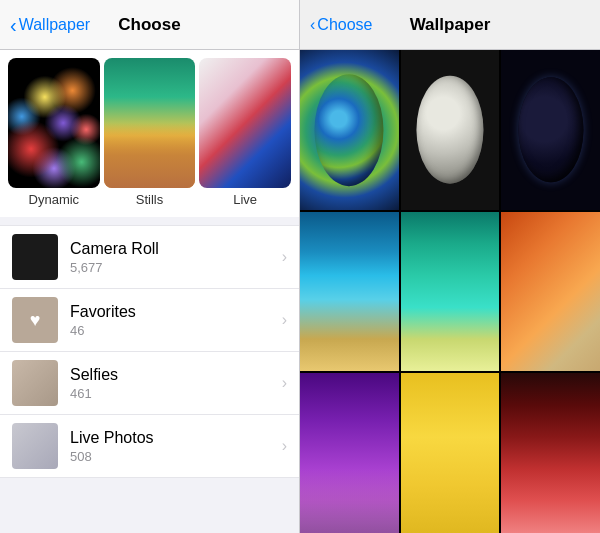 The image size is (600, 533). I want to click on right-nav-title: Wallpaper, so click(450, 25).